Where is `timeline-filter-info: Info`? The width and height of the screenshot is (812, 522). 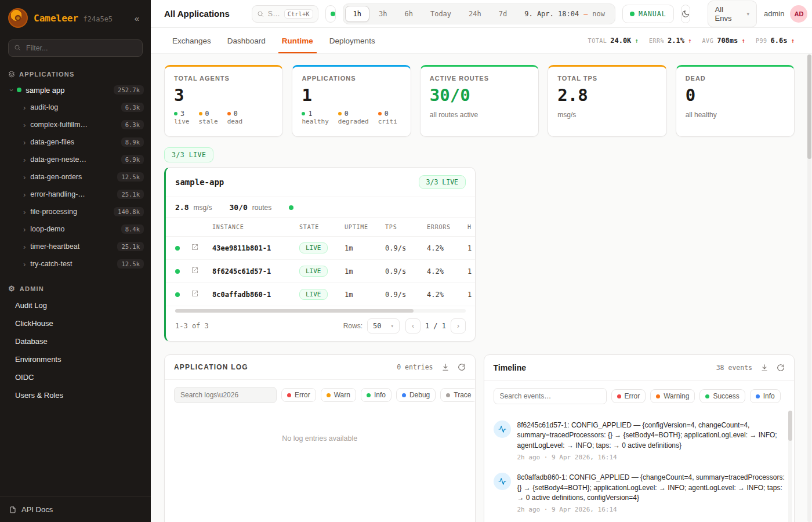 timeline-filter-info: Info is located at coordinates (766, 396).